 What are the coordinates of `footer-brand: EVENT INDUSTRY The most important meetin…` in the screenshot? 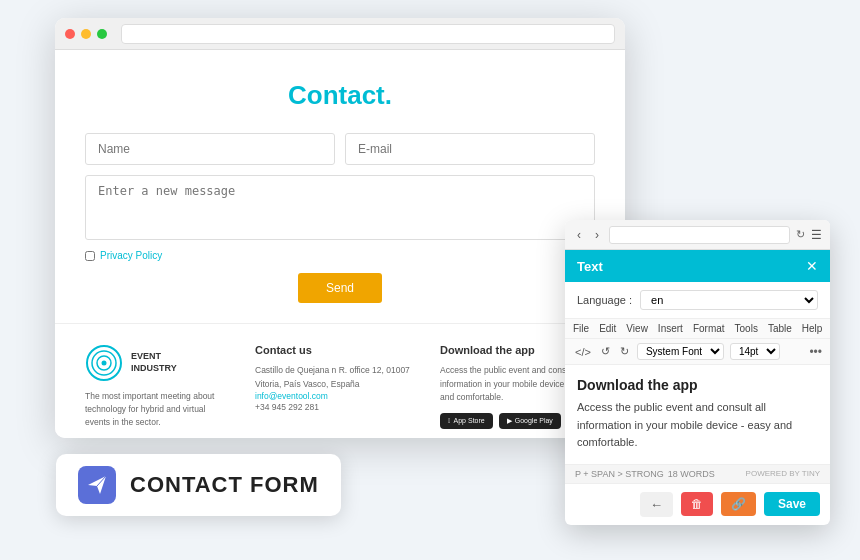 It's located at (155, 386).